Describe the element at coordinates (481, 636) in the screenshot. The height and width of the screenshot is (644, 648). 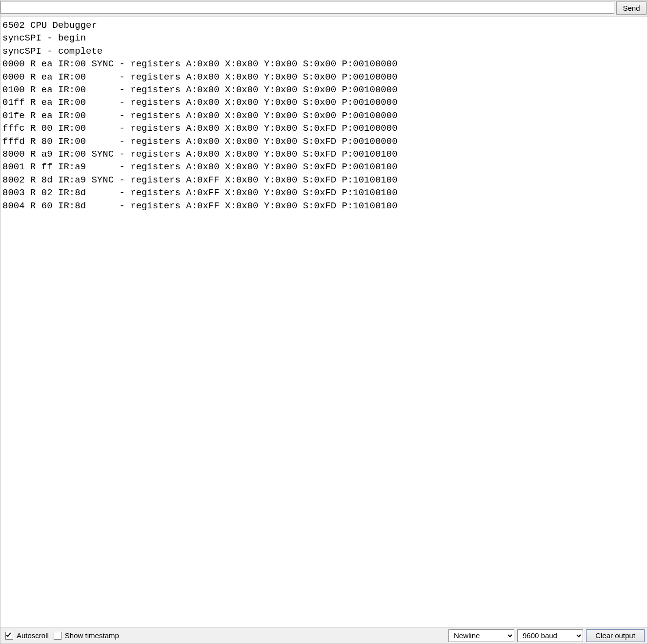
I see `line-ending-select: Newline` at that location.